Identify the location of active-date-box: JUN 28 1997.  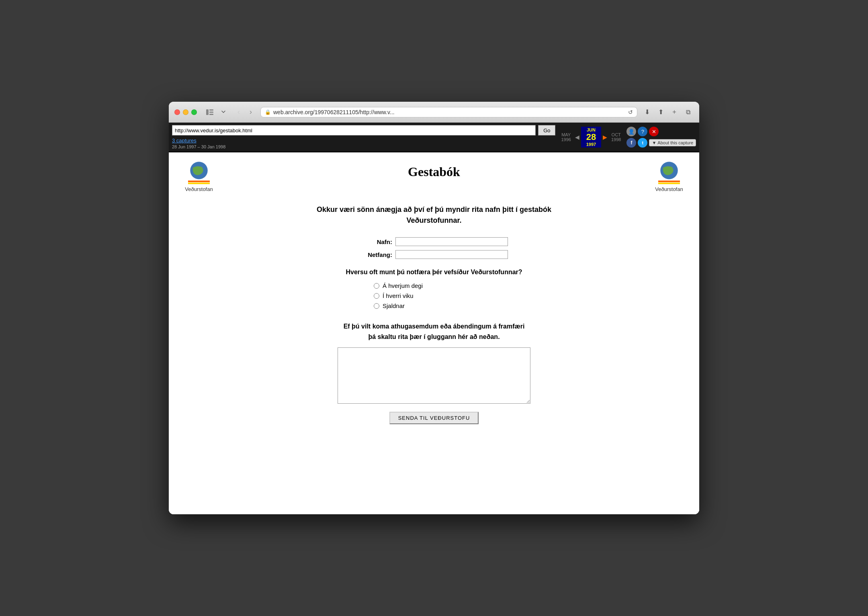
(591, 137).